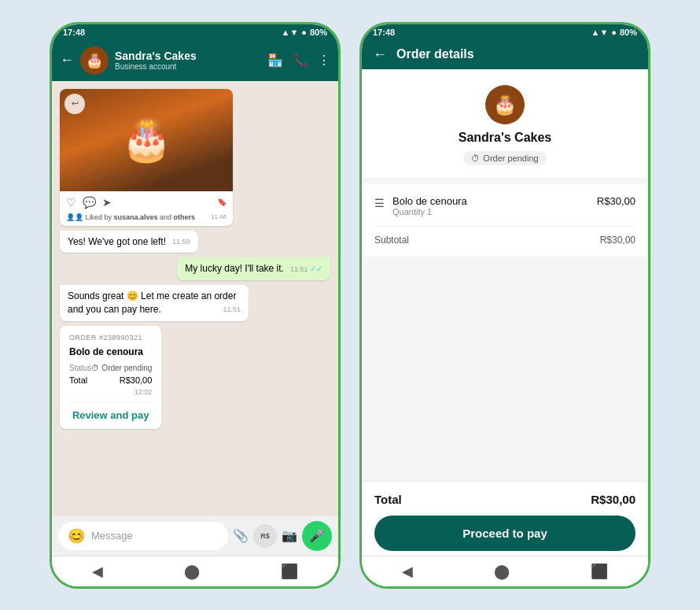  Describe the element at coordinates (307, 269) in the screenshot. I see `msg-time-2: 11:51 ✓✓` at that location.